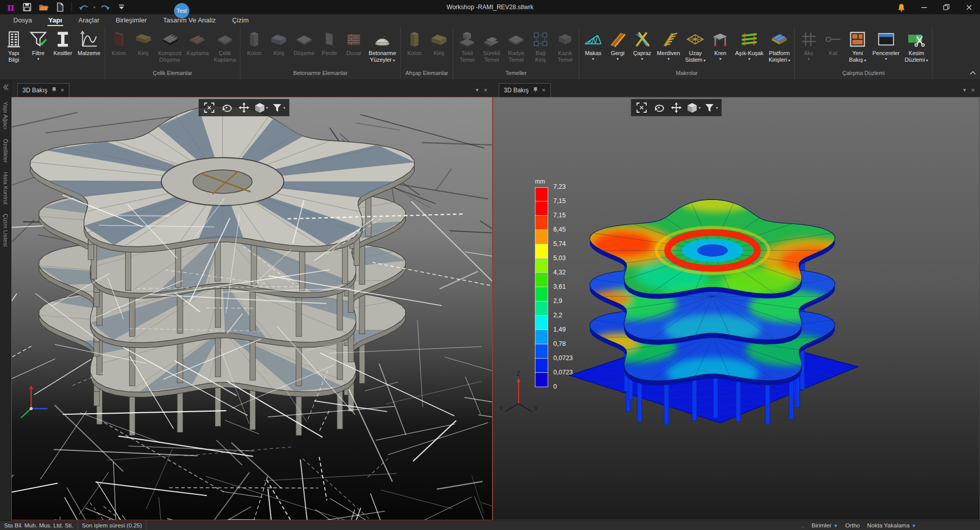 The height and width of the screenshot is (530, 980). I want to click on ribbon-button-yeni-bakış: YeniBakış ▾, so click(857, 46).